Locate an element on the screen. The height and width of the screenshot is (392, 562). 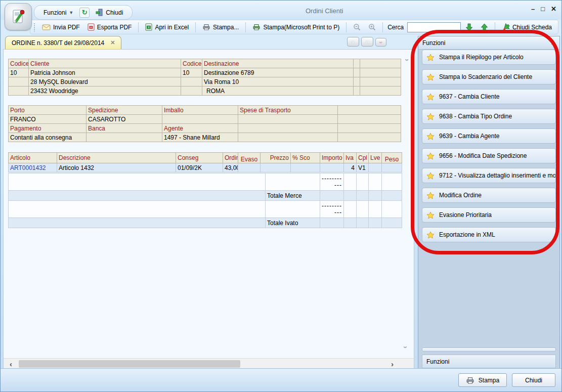
refresh-button: ↻ is located at coordinates (84, 13).